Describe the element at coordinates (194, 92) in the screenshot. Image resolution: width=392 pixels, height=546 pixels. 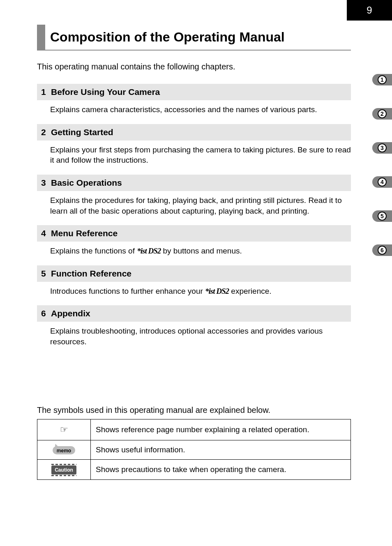
I see `chapter-heading-1: 1 Before Using Your Camera` at that location.